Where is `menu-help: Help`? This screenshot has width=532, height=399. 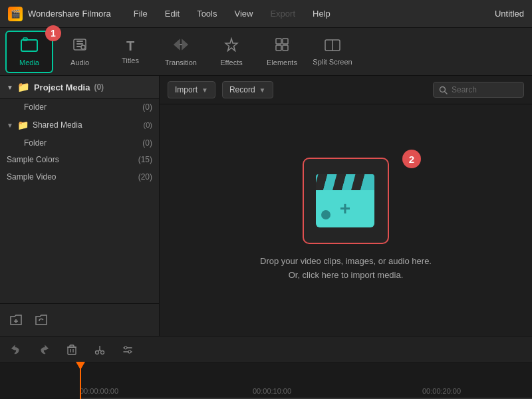 menu-help: Help is located at coordinates (322, 13).